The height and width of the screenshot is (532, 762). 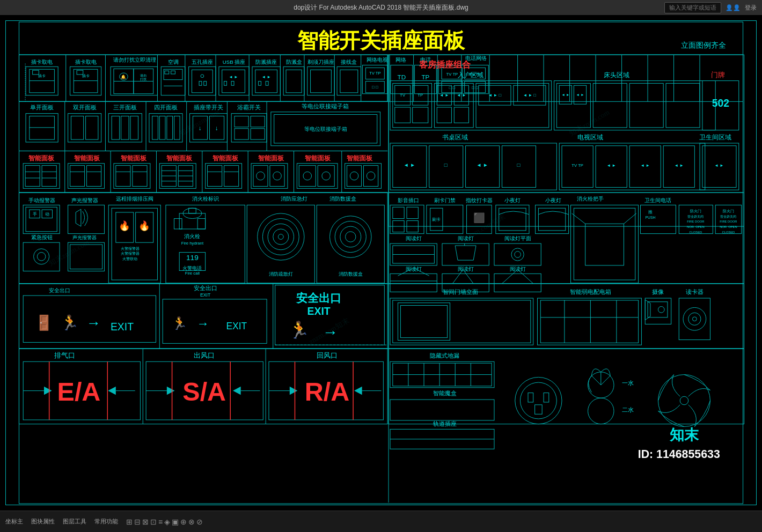 What do you see at coordinates (327, 391) in the screenshot?
I see `svg-text: R/A` at bounding box center [327, 391].